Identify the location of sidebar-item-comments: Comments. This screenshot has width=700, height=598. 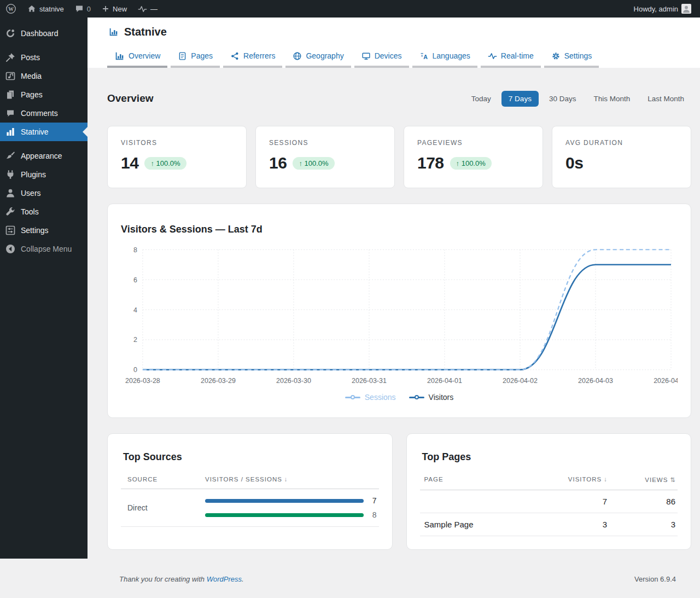
(44, 113).